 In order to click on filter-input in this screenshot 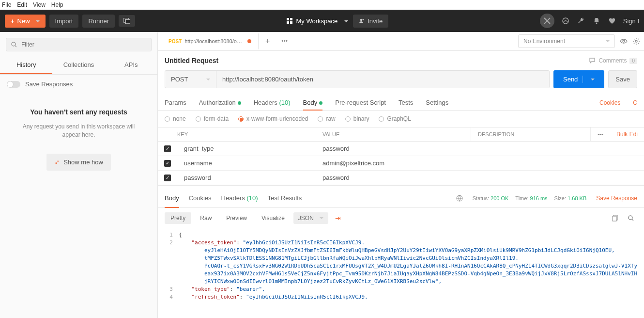, I will do `click(84, 45)`.